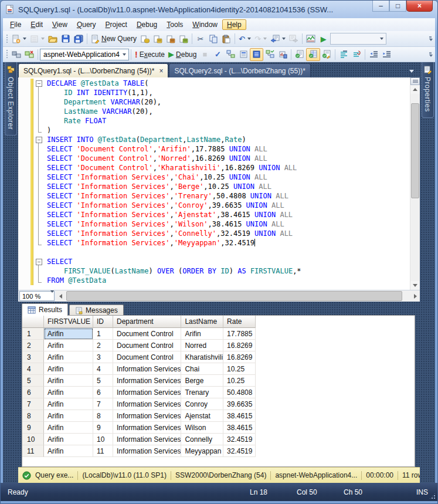 The image size is (438, 504). What do you see at coordinates (415, 81) in the screenshot?
I see `split-window-handle` at bounding box center [415, 81].